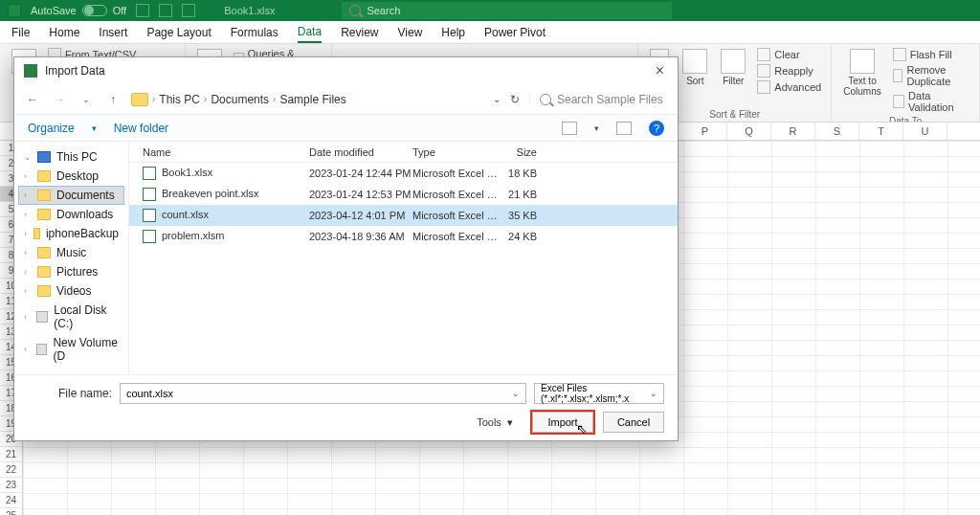 This screenshot has width=980, height=515. Describe the element at coordinates (11, 455) in the screenshot. I see `row-header: 21` at that location.